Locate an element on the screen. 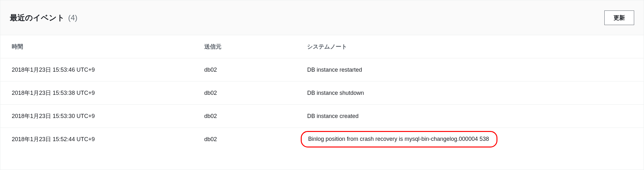  table-row: 2018年1月23日 15:53:46 UTC+9 db02 DB instan… is located at coordinates (322, 70).